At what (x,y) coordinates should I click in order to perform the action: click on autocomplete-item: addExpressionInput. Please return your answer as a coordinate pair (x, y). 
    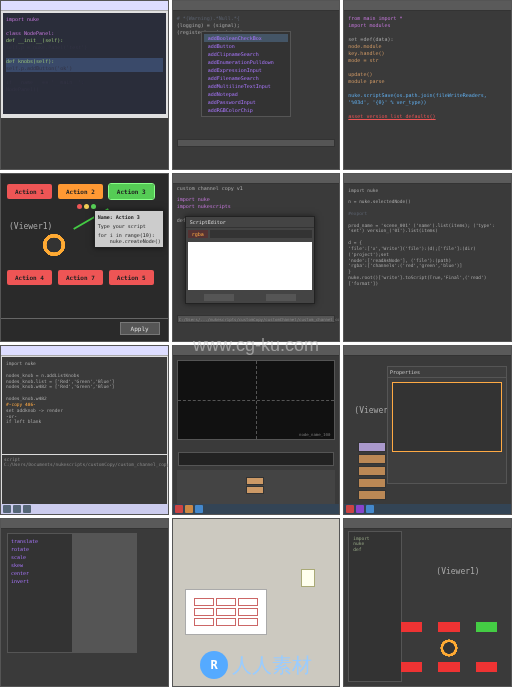
    Looking at the image, I should click on (246, 70).